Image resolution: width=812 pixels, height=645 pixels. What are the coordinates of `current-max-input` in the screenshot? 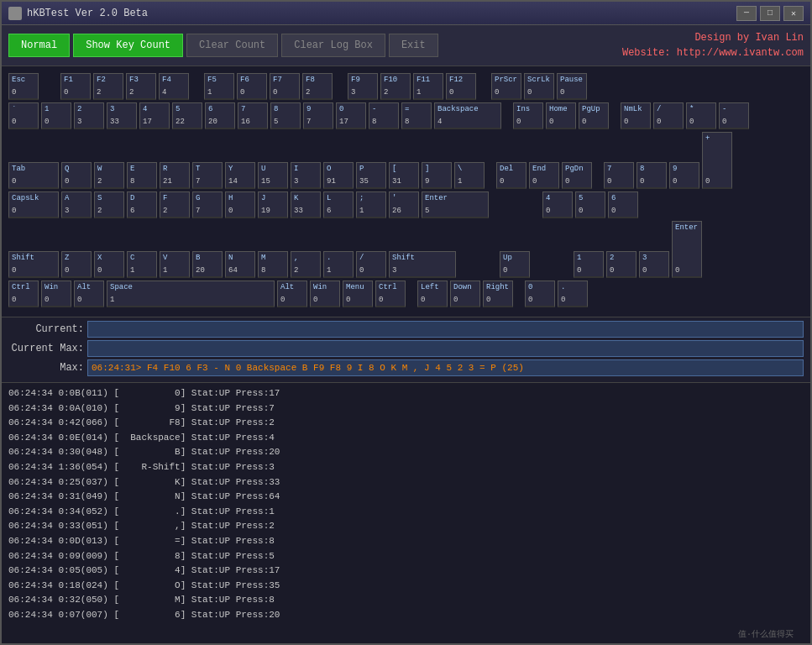 It's located at (445, 349).